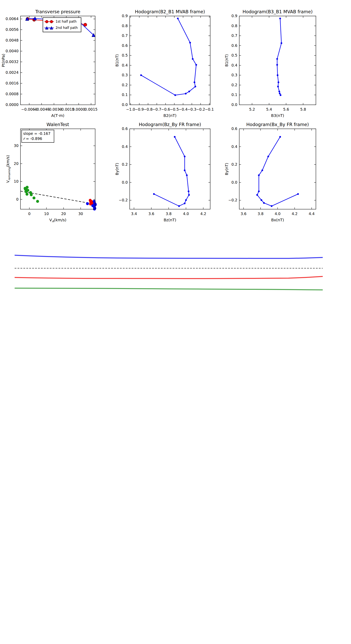 This screenshot has height=644, width=351. Describe the element at coordinates (125, 182) in the screenshot. I see `y-tick-label: 0.0` at that location.